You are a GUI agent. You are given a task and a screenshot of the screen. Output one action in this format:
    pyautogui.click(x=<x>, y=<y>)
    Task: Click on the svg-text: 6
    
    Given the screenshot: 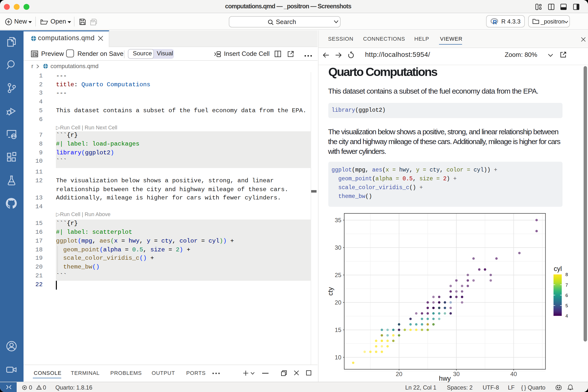 What is the action you would take?
    pyautogui.click(x=567, y=296)
    